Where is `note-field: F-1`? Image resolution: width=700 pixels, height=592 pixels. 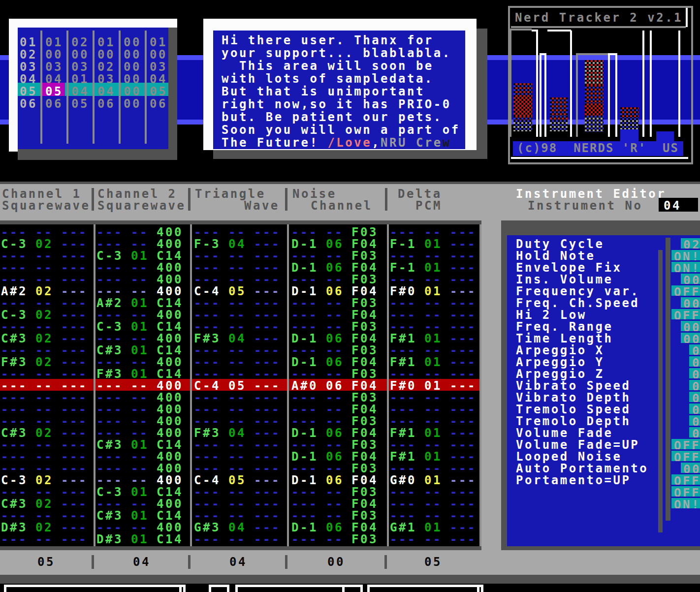 note-field: F-1 is located at coordinates (403, 267).